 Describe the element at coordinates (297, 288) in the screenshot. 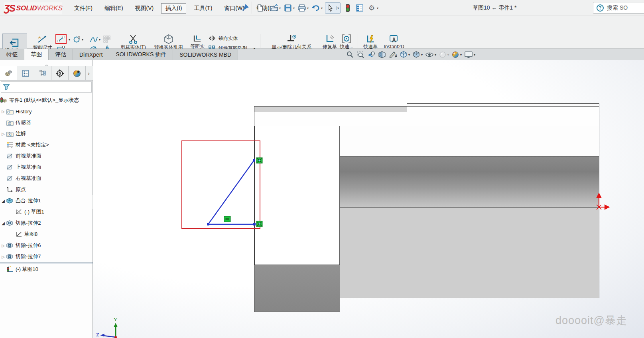

I see `model-bottom-left-face` at that location.